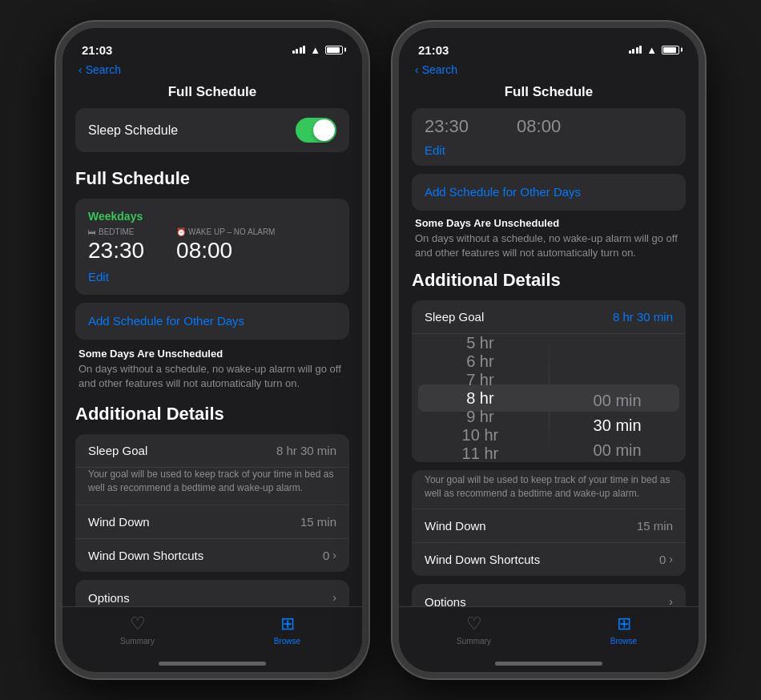  Describe the element at coordinates (109, 597) in the screenshot. I see `options-label: Options` at that location.